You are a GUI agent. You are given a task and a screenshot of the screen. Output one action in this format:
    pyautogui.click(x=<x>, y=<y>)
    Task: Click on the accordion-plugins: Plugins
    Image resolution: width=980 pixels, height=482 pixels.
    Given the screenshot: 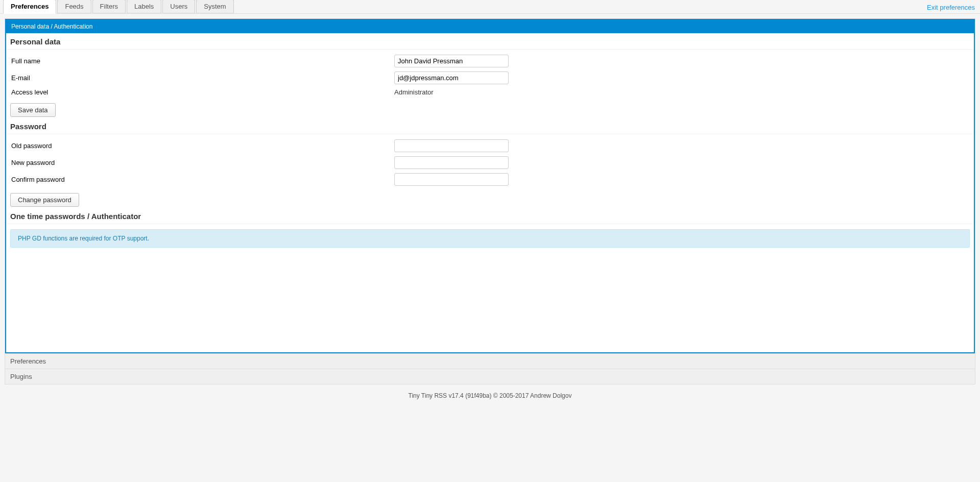 What is the action you would take?
    pyautogui.click(x=490, y=376)
    